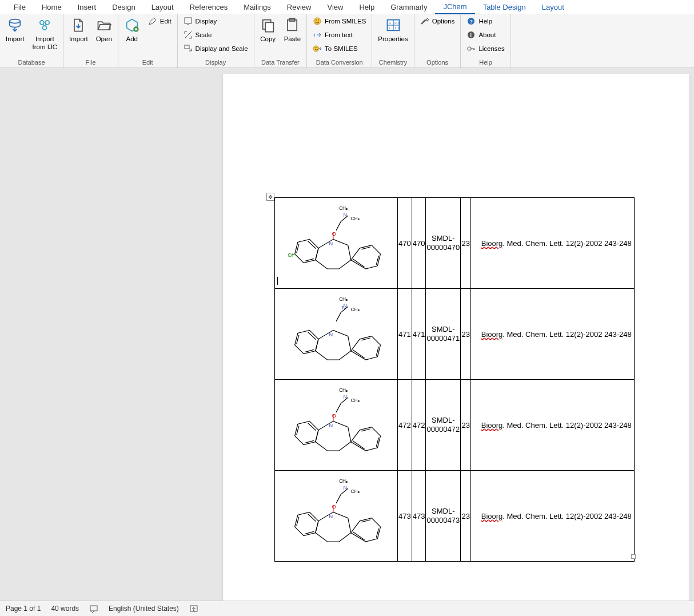  I want to click on file-import-button: Import, so click(79, 30).